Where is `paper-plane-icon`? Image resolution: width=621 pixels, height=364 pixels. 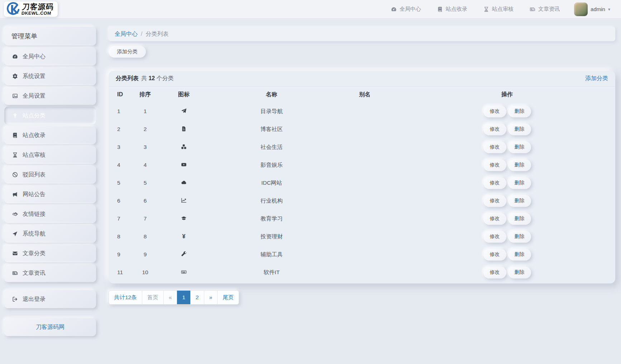
paper-plane-icon is located at coordinates (184, 111).